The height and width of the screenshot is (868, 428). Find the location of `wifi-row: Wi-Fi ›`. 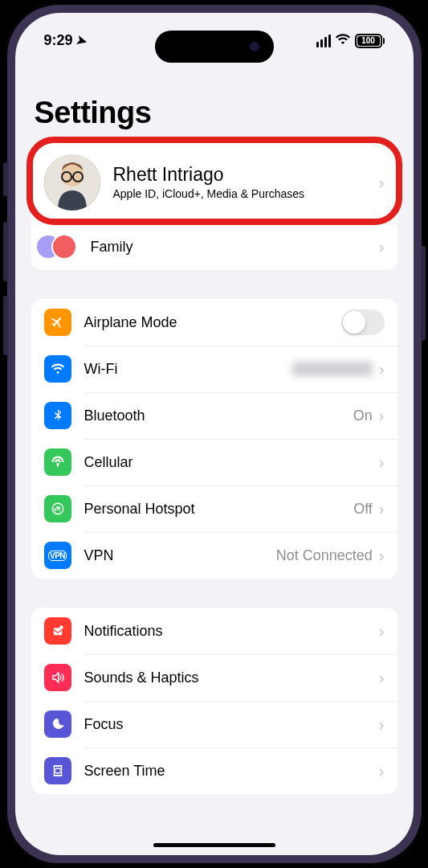

wifi-row: Wi-Fi › is located at coordinates (214, 369).